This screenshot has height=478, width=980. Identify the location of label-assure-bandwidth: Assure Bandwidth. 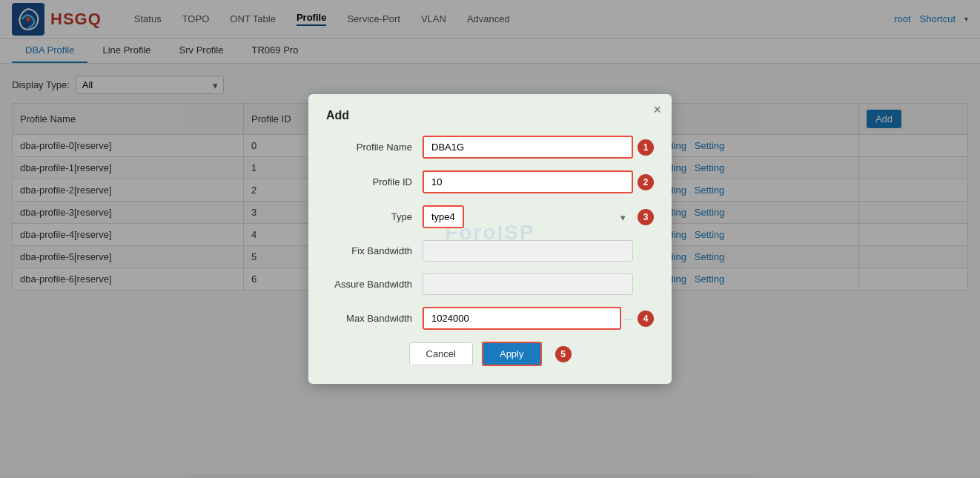
(374, 285).